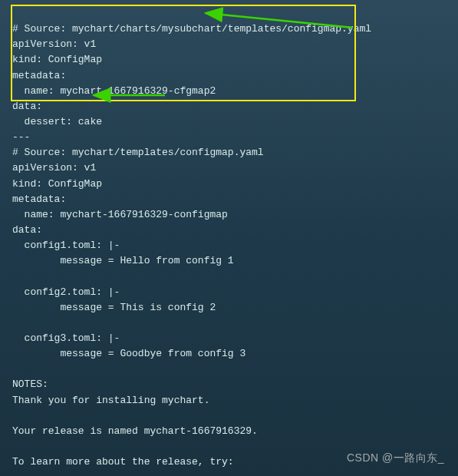 This screenshot has height=476, width=458. What do you see at coordinates (57, 121) in the screenshot?
I see `code-line: dessert: cake` at bounding box center [57, 121].